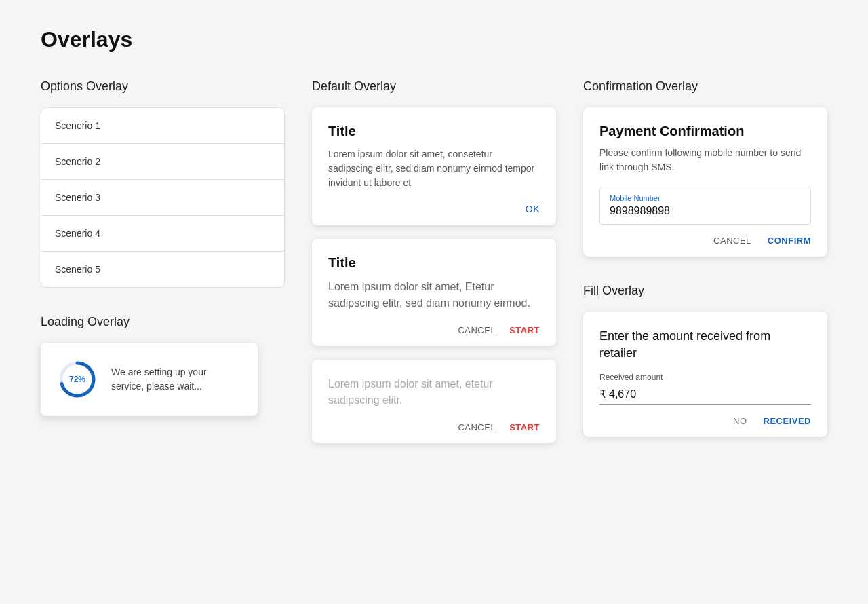 Image resolution: width=868 pixels, height=604 pixels. Describe the element at coordinates (163, 87) in the screenshot. I see `options-overlay-title: Options Overlay` at that location.